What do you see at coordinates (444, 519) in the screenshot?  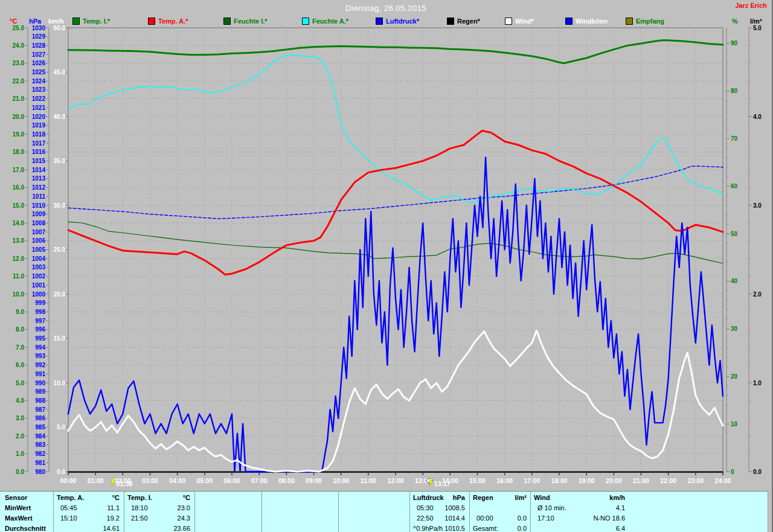 I see `max-value: 1014.4` at bounding box center [444, 519].